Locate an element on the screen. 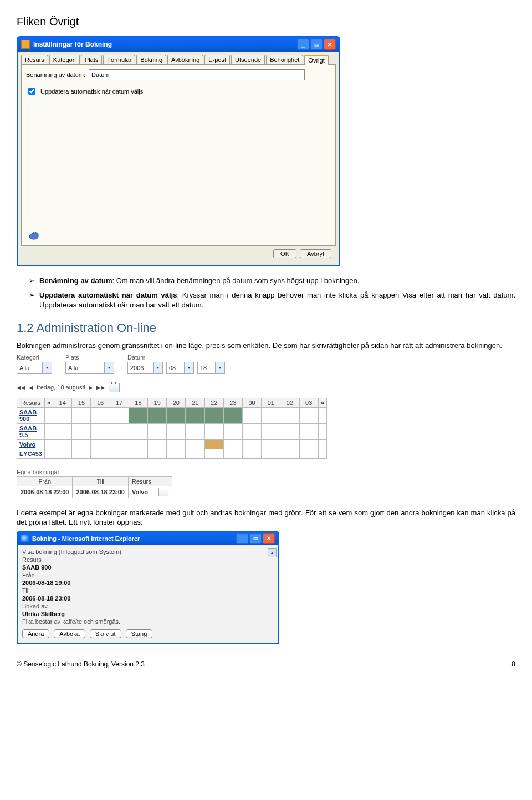 This screenshot has height=800, width=532. own-action-cell is located at coordinates (163, 492).